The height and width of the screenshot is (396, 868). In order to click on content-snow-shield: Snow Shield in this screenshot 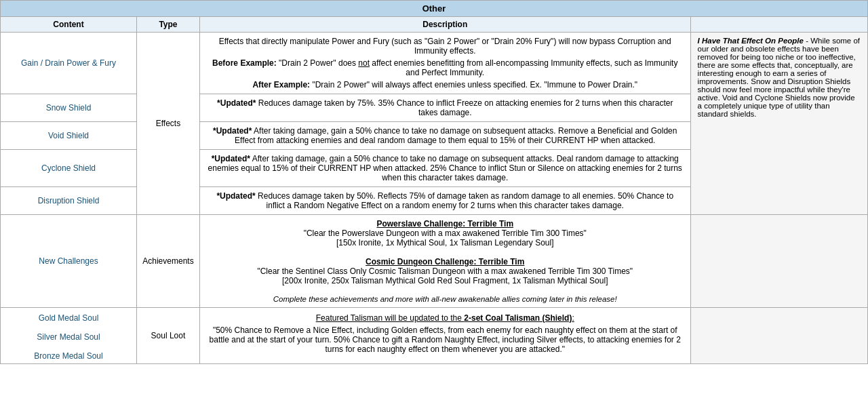, I will do `click(69, 108)`.